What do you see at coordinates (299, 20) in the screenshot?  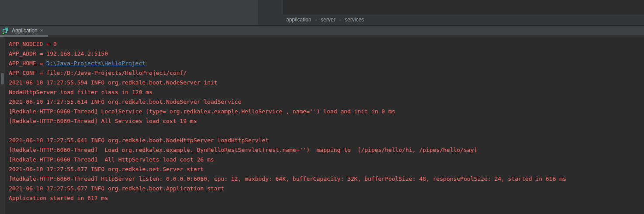 I see `breadcrumb-item-application: application` at bounding box center [299, 20].